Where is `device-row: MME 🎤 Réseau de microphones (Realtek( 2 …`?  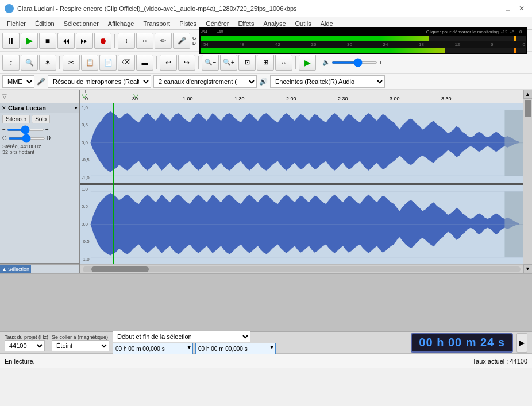
device-row: MME 🎤 Réseau de microphones (Realtek( 2 … is located at coordinates (266, 82).